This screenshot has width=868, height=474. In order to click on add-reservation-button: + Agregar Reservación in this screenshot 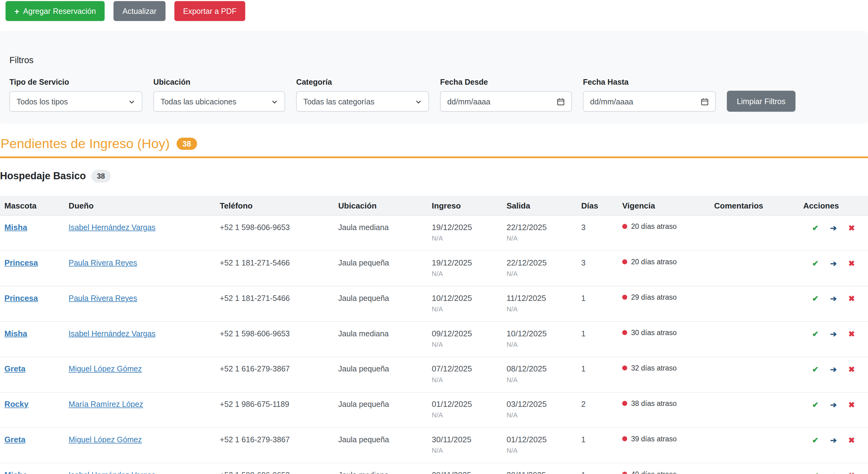, I will do `click(55, 11)`.